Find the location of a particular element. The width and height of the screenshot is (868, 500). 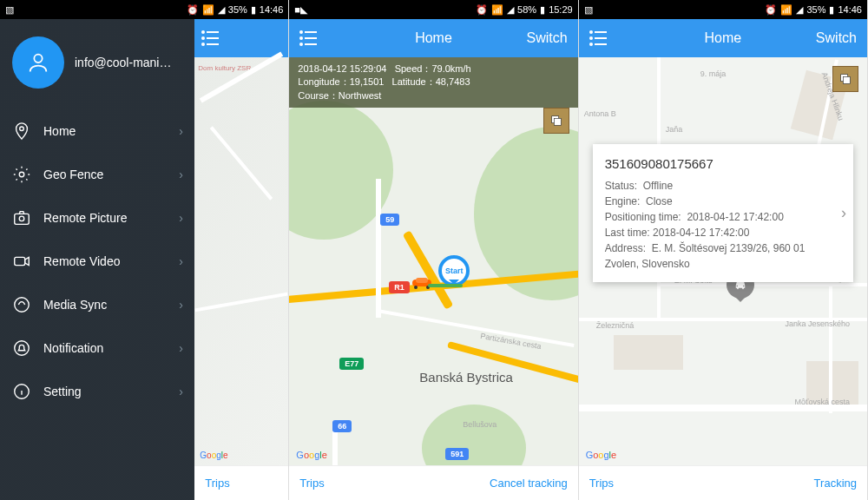

device-info-card: 351609080175667 Status: Offline Engine: … is located at coordinates (723, 214).